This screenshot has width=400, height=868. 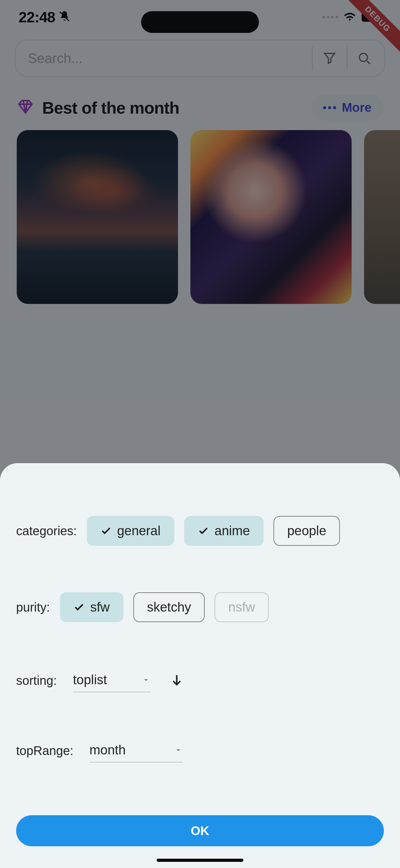 I want to click on home-indicator, so click(x=200, y=860).